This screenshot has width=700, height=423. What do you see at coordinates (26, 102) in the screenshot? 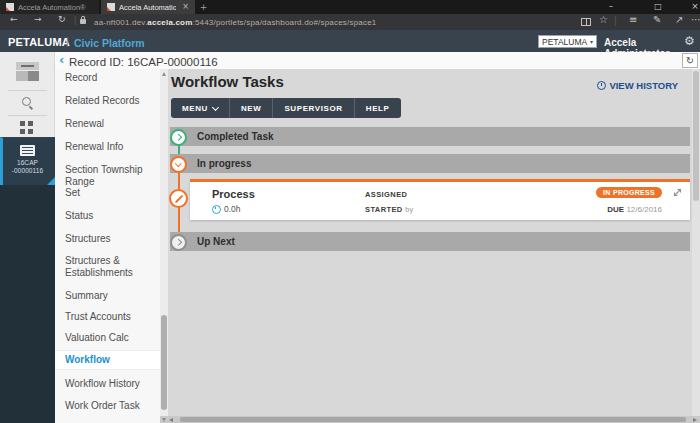
I see `search-icon` at bounding box center [26, 102].